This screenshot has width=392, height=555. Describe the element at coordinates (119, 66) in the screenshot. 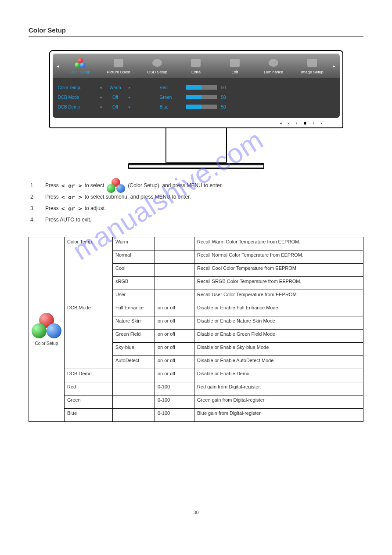

I see `osd-tab-picture-boost: Picture Boost` at that location.